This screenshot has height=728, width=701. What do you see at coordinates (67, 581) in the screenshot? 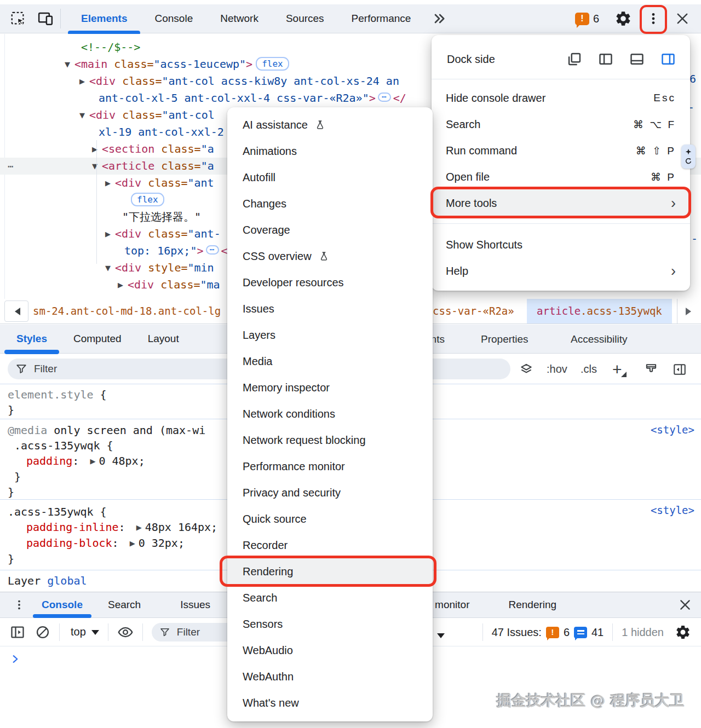
I see `layer-global-link: global` at bounding box center [67, 581].